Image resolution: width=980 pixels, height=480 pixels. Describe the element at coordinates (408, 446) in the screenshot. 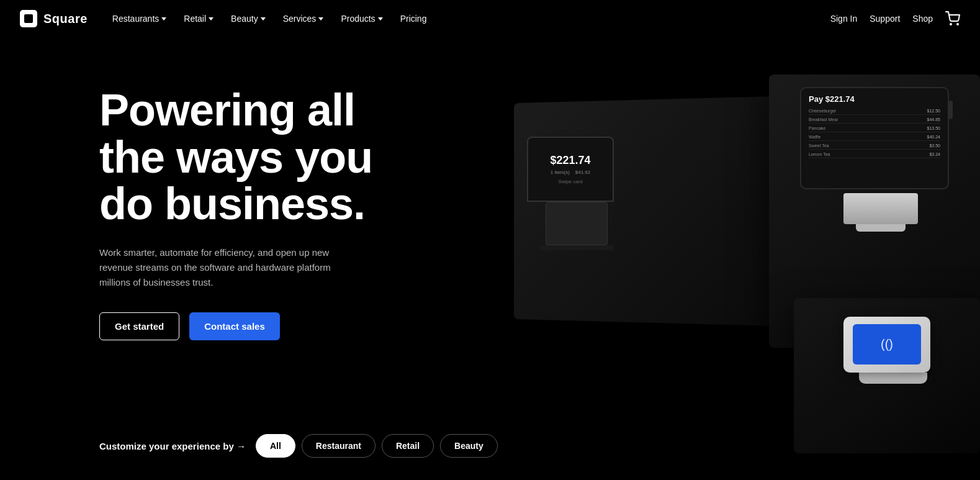

I see `filter-retail: Retail` at that location.